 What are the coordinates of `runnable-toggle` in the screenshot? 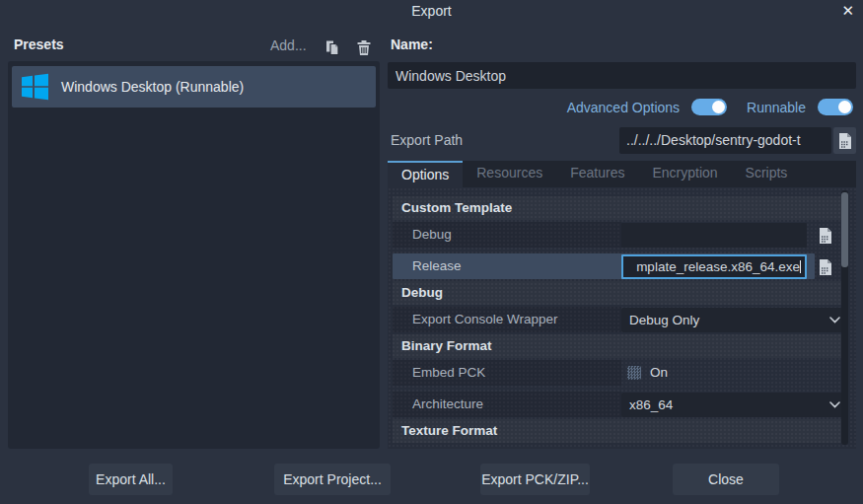 It's located at (835, 107).